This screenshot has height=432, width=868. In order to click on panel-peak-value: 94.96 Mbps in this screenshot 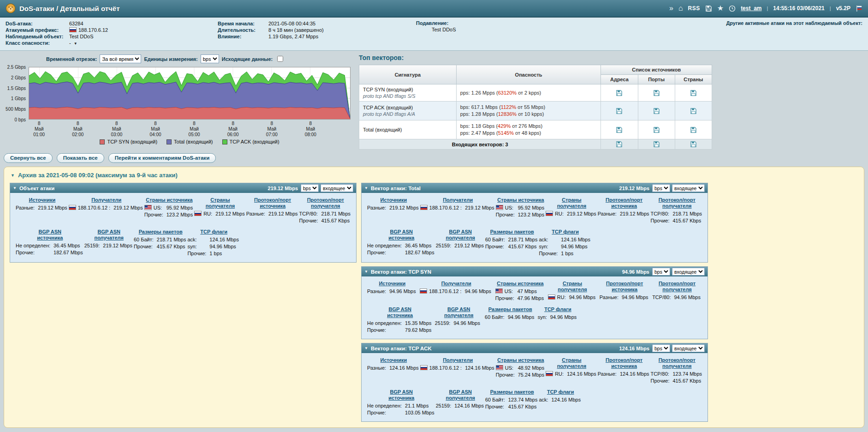, I will do `click(636, 272)`.